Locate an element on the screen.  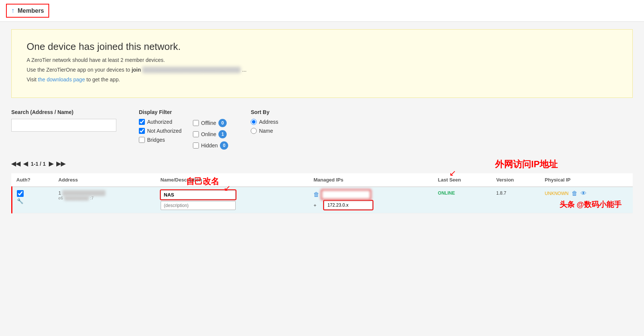
filter-bridges: Bridges is located at coordinates (160, 140).